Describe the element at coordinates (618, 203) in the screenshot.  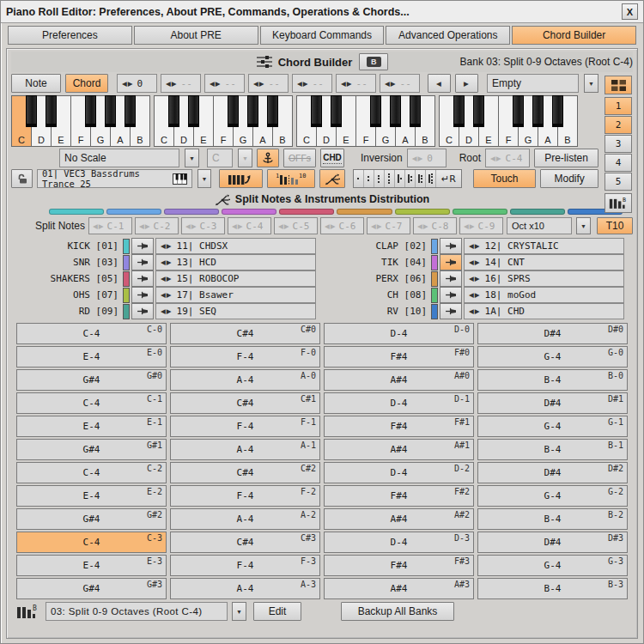
I see `bank-manager-button: B` at that location.